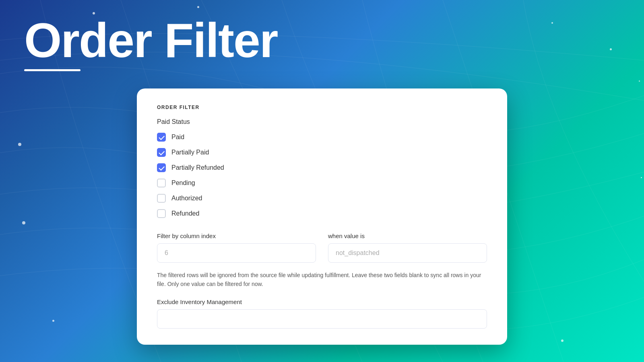 Image resolution: width=644 pixels, height=362 pixels. I want to click on checkbox-authorized-label: Authorized, so click(187, 198).